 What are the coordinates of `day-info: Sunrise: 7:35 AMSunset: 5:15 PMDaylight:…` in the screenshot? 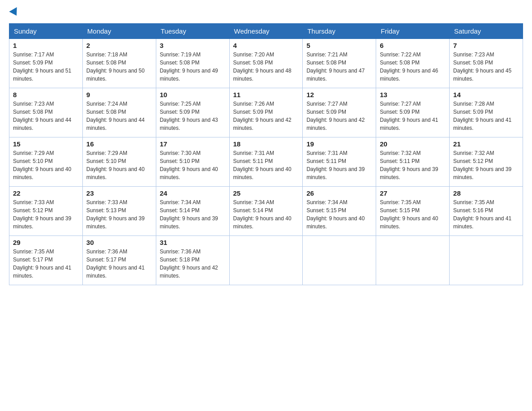 It's located at (413, 214).